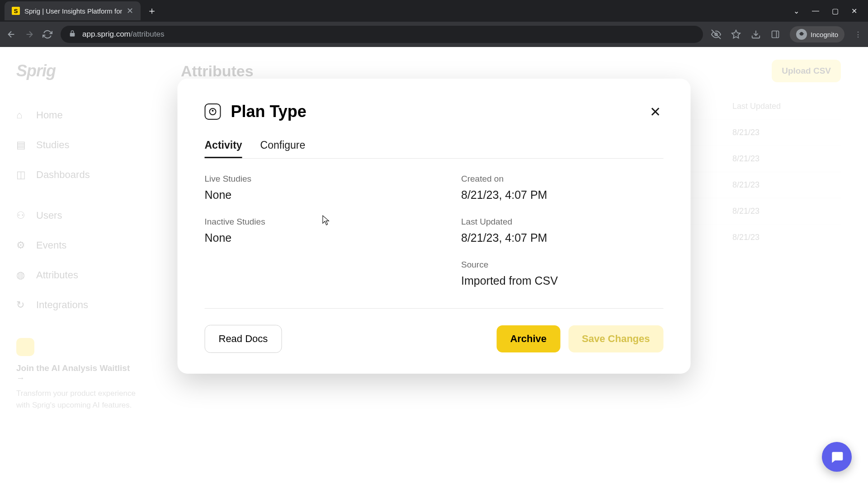  I want to click on nav-forward-icon, so click(29, 34).